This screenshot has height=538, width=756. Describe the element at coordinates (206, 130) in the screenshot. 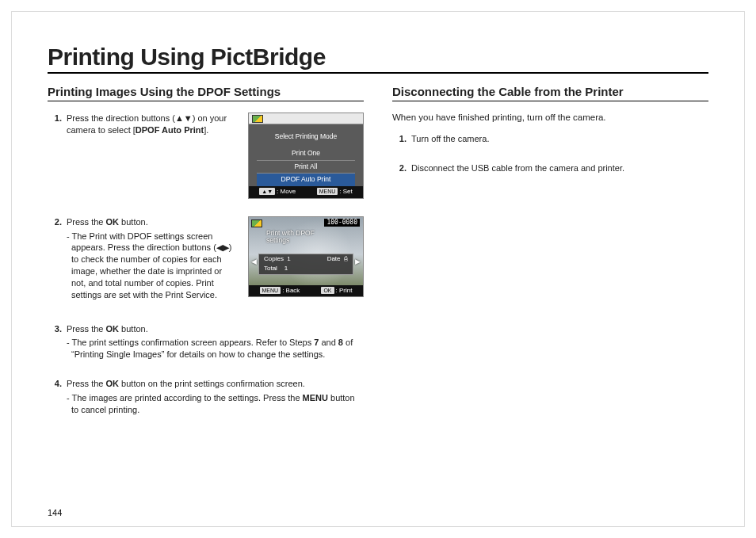

I see `text-run: ].` at that location.